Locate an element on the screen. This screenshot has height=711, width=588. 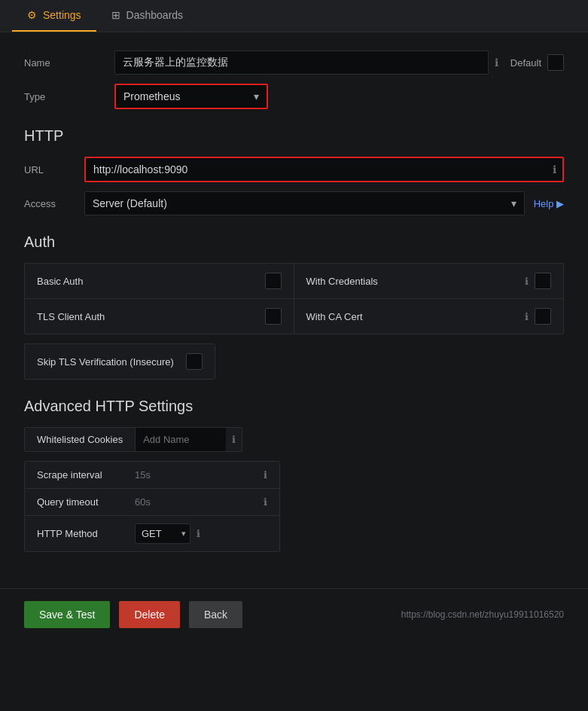
basic-auth-label: Basic Auth is located at coordinates (151, 282).